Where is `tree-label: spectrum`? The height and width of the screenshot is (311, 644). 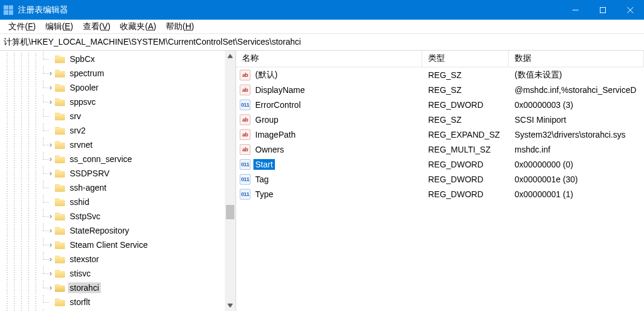 tree-label: spectrum is located at coordinates (87, 73).